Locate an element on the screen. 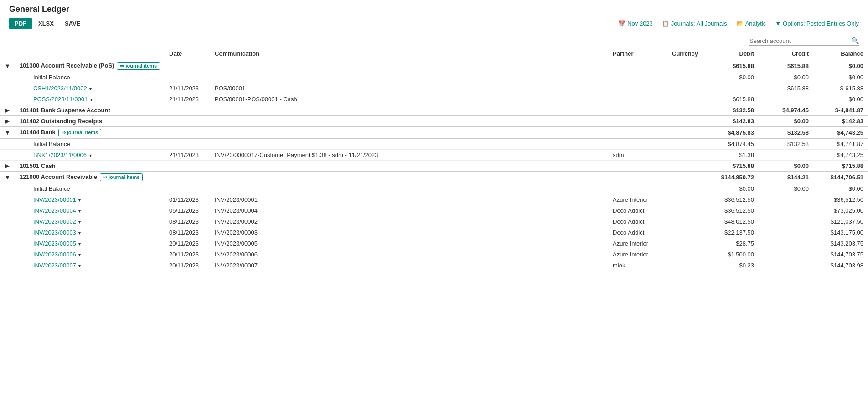  search-account-wrapper: 🔍 is located at coordinates (804, 41).